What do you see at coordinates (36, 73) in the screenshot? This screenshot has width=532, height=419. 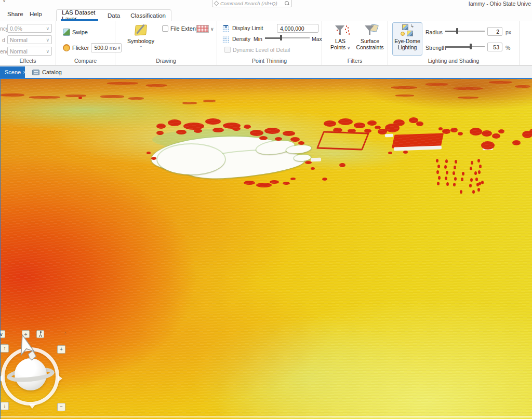 I see `catalog-icon` at bounding box center [36, 73].